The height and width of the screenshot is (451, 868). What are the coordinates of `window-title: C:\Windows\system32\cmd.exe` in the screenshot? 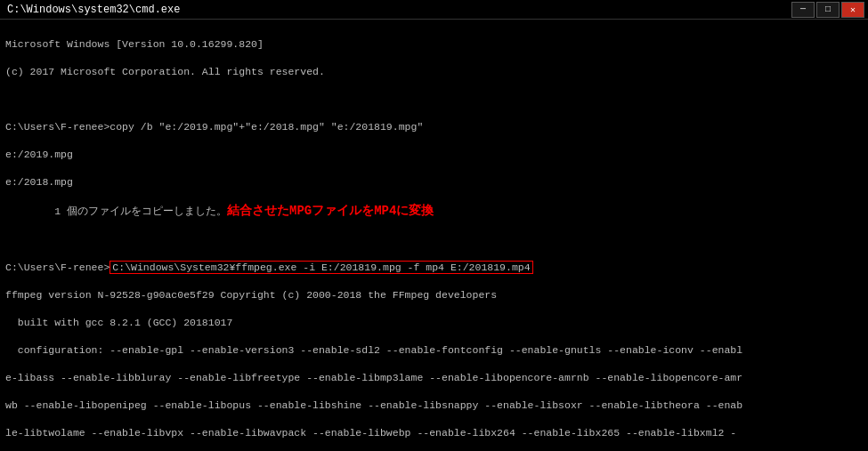 It's located at (93, 10).